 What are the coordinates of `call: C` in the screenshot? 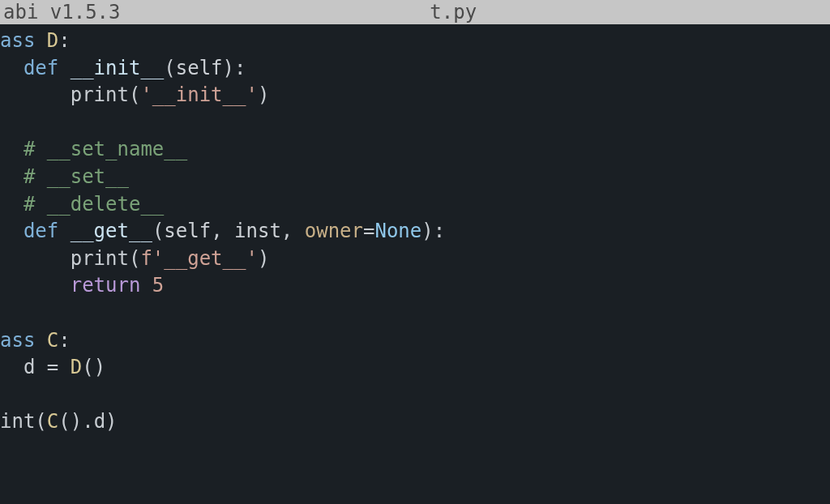 It's located at (53, 421).